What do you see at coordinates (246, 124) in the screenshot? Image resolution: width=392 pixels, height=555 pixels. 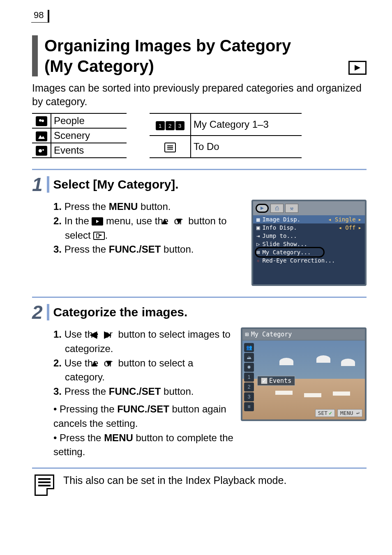 I see `category-label: My Category 1–3` at bounding box center [246, 124].